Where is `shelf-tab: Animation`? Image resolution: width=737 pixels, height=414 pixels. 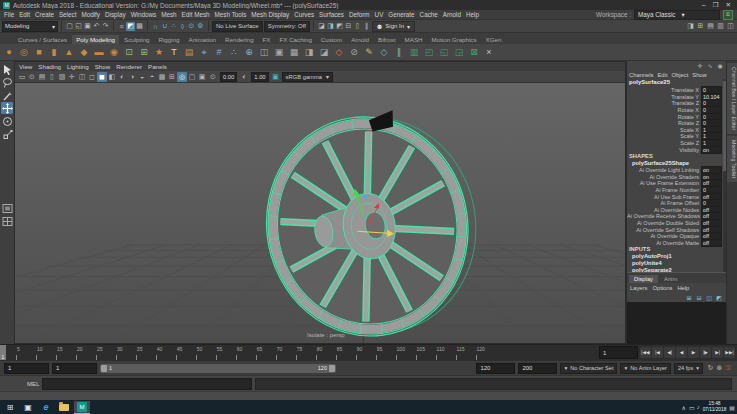 shelf-tab: Animation is located at coordinates (203, 40).